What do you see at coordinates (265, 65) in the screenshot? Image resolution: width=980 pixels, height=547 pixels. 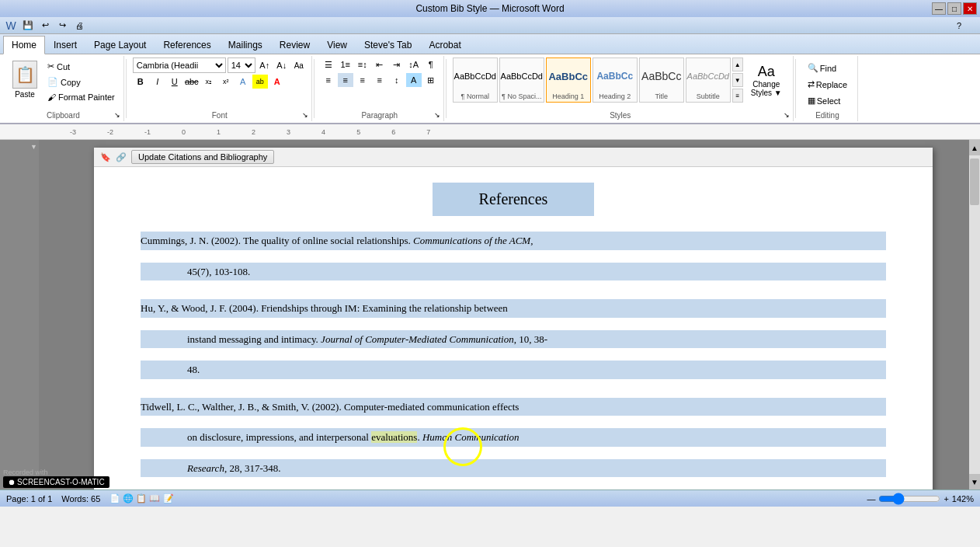 I see `increase-font-button: A↑` at bounding box center [265, 65].